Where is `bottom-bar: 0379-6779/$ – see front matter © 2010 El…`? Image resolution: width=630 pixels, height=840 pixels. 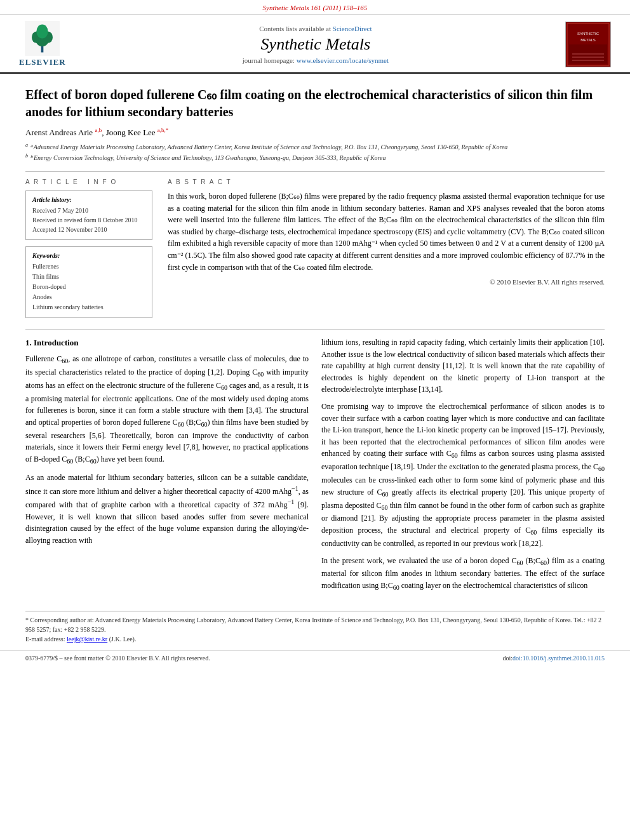
bottom-bar: 0379-6779/$ – see front matter © 2010 El… is located at coordinates (315, 658).